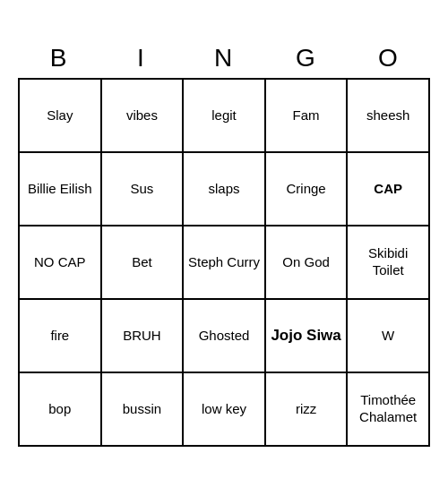 This screenshot has width=448, height=487. I want to click on bingo-cell: BRUH, so click(143, 337).